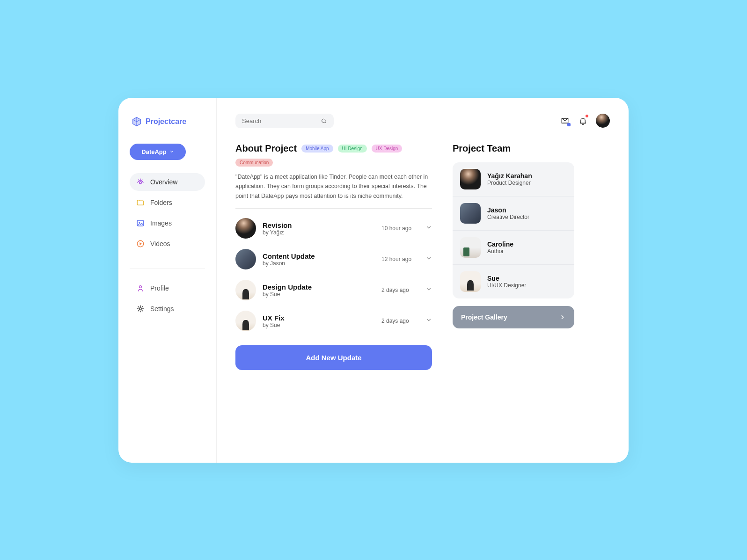  I want to click on sidebar-item-label: Settings, so click(162, 309).